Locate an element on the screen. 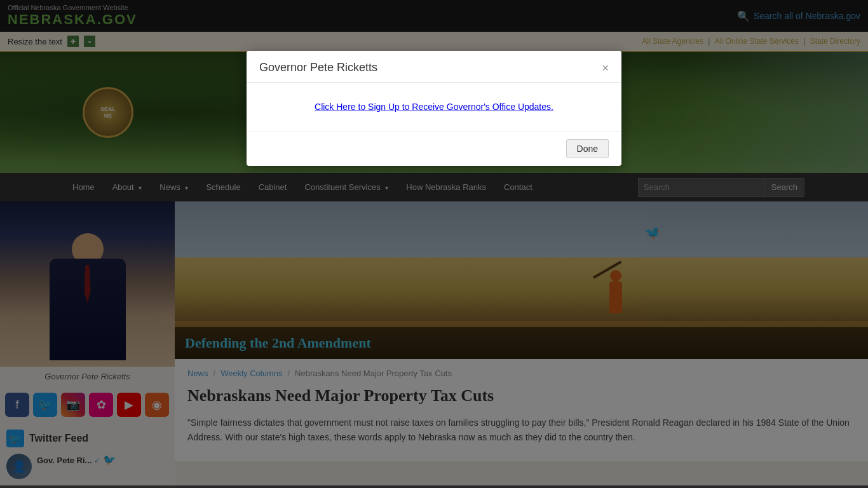  modal-done-button: Done is located at coordinates (587, 149).